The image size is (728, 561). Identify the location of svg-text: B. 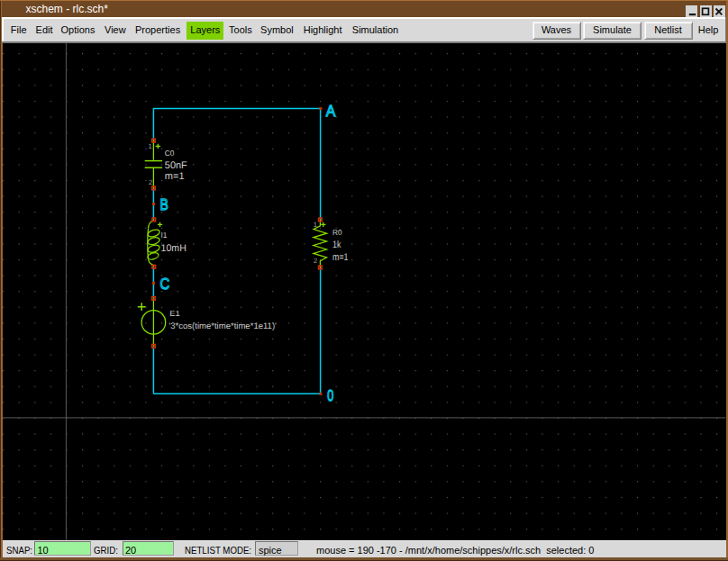
(164, 204).